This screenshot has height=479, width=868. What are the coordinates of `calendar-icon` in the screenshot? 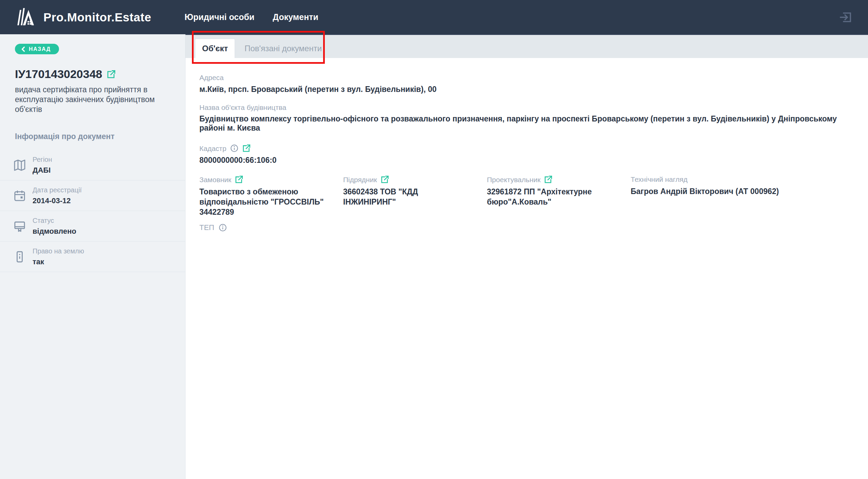 It's located at (20, 196).